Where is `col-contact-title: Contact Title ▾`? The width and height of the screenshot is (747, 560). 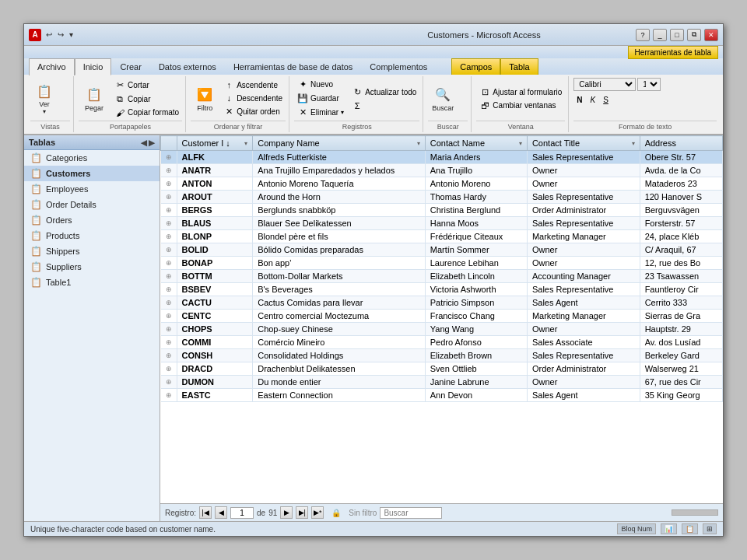
col-contact-title: Contact Title ▾ is located at coordinates (584, 143).